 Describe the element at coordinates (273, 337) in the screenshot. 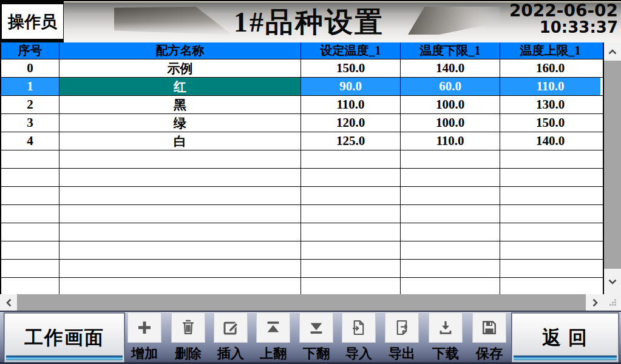

I see `tool-button-page-up: 上翻` at that location.